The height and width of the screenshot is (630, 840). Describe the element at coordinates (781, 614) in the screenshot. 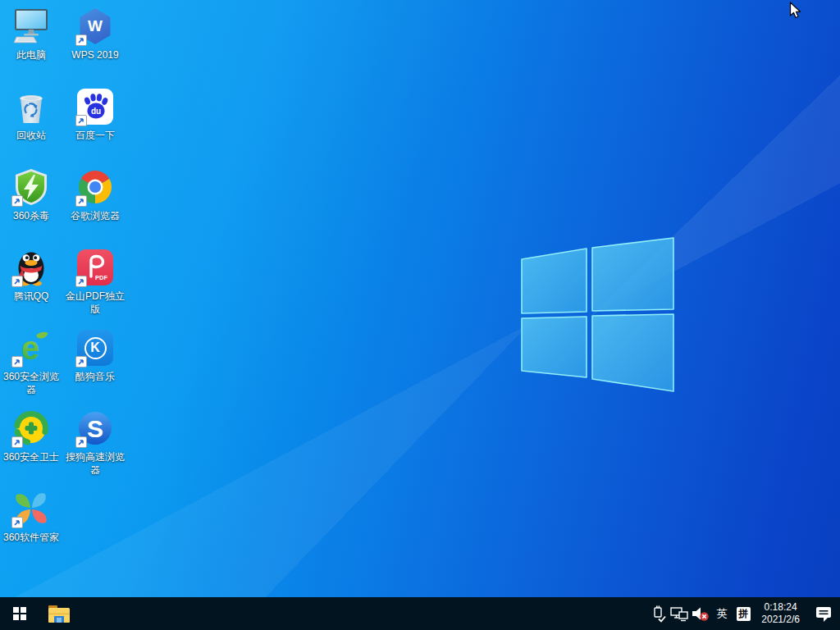

I see `taskbar-clock: 0:18:24 2021/2/6` at that location.